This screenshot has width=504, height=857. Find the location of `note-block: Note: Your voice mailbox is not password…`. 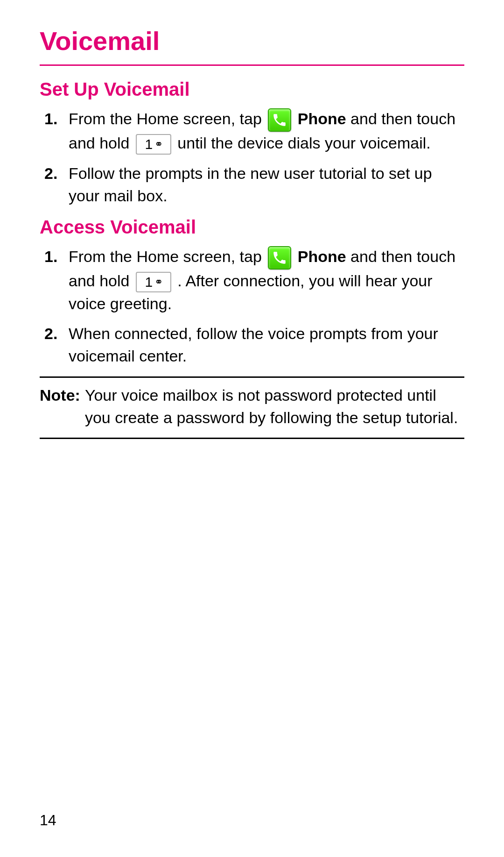

note-block: Note: Your voice mailbox is not password… is located at coordinates (252, 407).